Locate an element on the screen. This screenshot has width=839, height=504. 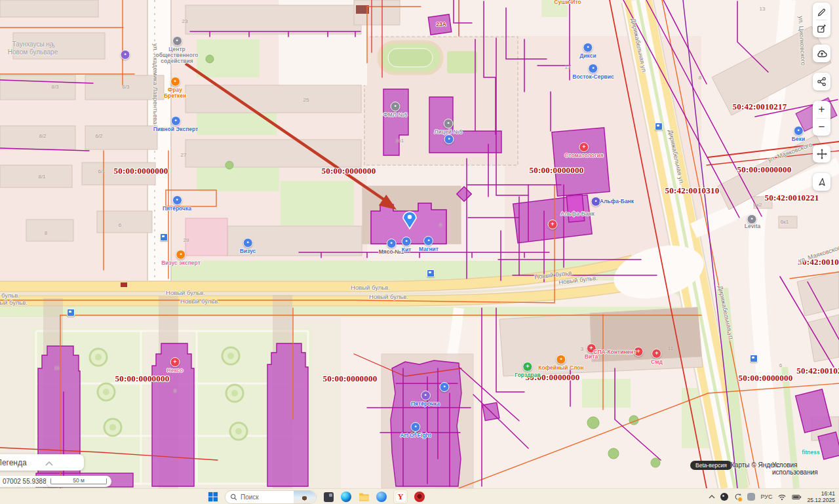
district-label: Таунхаусы на Новом бульваре is located at coordinates (33, 48).